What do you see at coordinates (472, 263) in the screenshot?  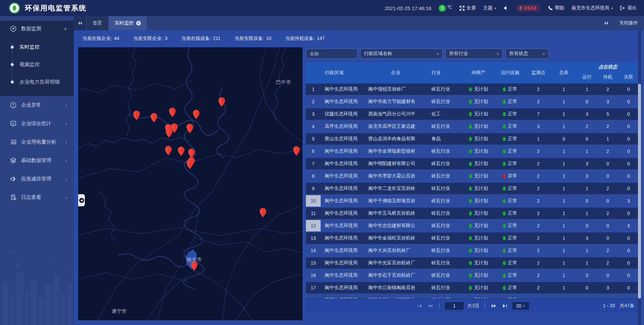 I see `table-row: 15 阆中生态环境局 阆中市光富页岩机砖厂 砖瓦行业 无计划 正常 2 1 1 …` at bounding box center [472, 263].